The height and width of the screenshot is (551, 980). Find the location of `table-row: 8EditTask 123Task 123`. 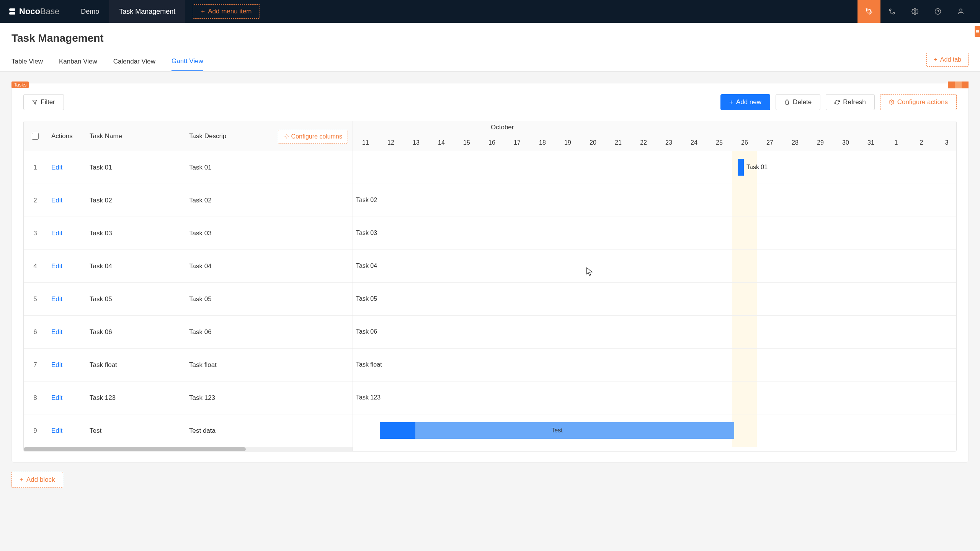

table-row: 8EditTask 123Task 123 is located at coordinates (188, 398).